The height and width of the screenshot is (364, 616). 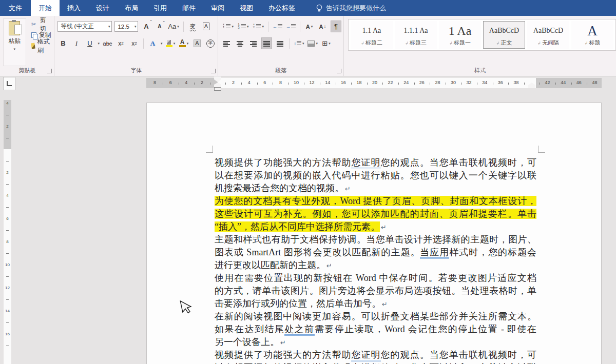 What do you see at coordinates (136, 71) in the screenshot?
I see `font-group-label: 字体` at bounding box center [136, 71].